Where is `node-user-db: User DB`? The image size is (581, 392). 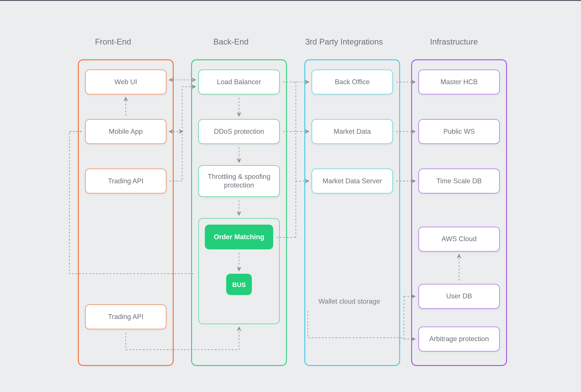 node-user-db: User DB is located at coordinates (459, 296).